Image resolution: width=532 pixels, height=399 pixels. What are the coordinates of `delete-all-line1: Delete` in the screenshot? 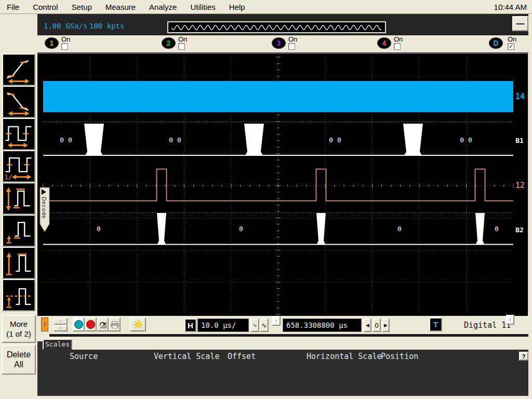 It's located at (19, 354).